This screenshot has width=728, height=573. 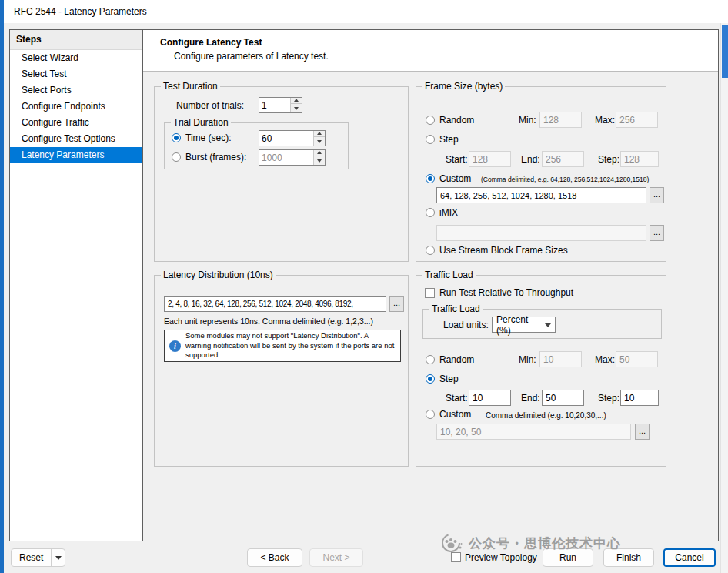 I want to click on frame-imix-browse-button: ..., so click(x=657, y=233).